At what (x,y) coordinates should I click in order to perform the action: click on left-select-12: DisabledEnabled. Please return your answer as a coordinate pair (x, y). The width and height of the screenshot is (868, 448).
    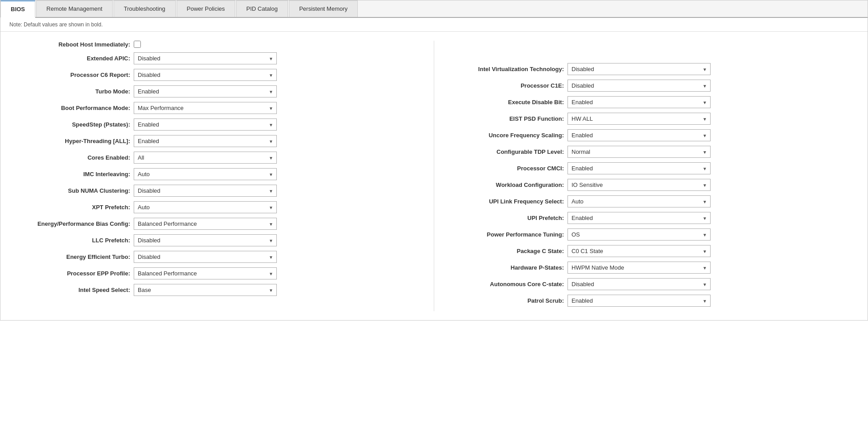
    Looking at the image, I should click on (205, 257).